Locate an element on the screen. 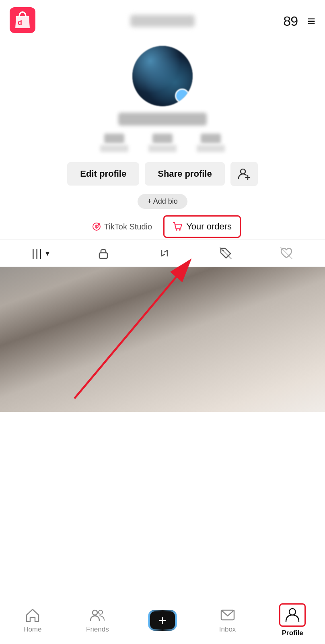 Image resolution: width=325 pixels, height=644 pixels. stat-followers is located at coordinates (162, 143).